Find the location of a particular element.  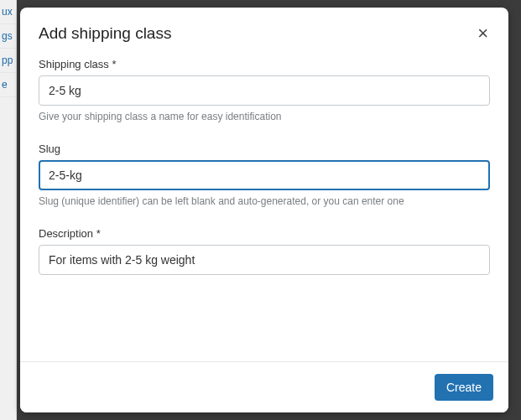

background-sidebar-sliver: ux gs pp e is located at coordinates (8, 210).